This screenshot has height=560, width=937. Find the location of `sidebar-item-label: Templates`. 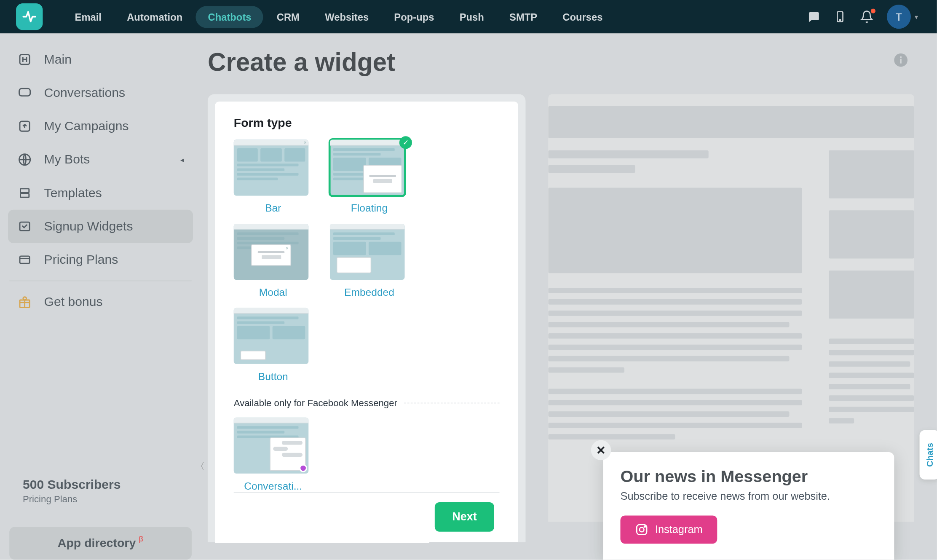

sidebar-item-label: Templates is located at coordinates (73, 193).